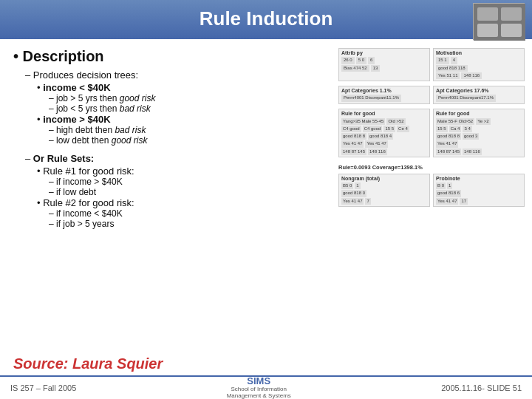 The image size is (532, 399). I want to click on rule-label: Rule=0.0093 Coverage=1398.1%, so click(432, 167).